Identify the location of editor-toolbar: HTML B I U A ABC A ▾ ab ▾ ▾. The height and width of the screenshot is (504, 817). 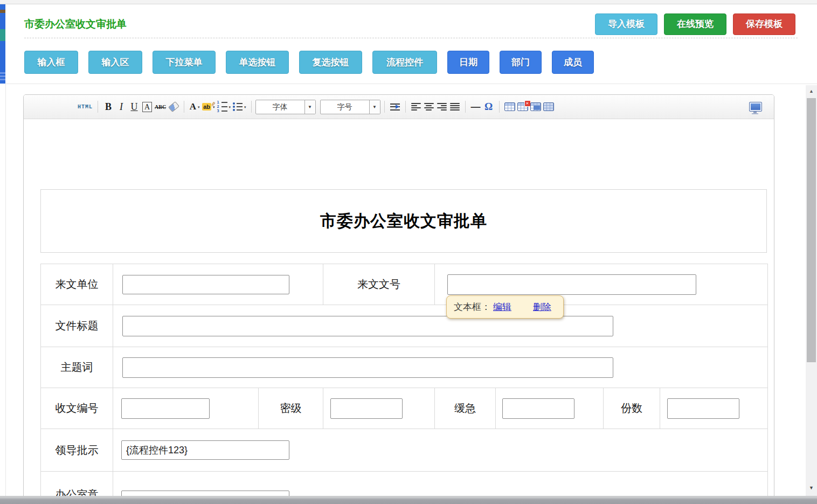
(399, 107).